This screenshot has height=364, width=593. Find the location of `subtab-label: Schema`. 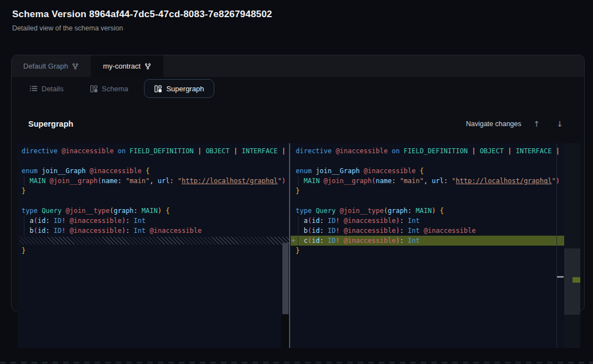

subtab-label: Schema is located at coordinates (115, 89).